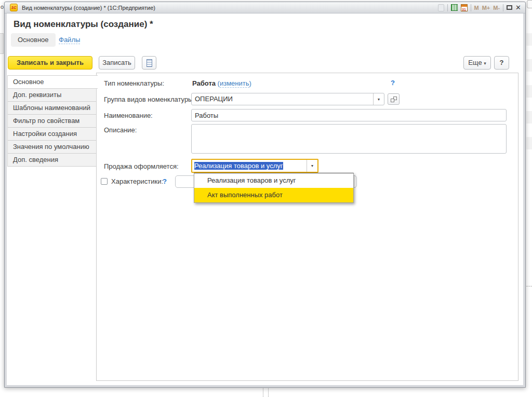  Describe the element at coordinates (274, 188) in the screenshot. I see `sale-dropdown-list: Реализация товаров и услуг Акт выполненн…` at that location.